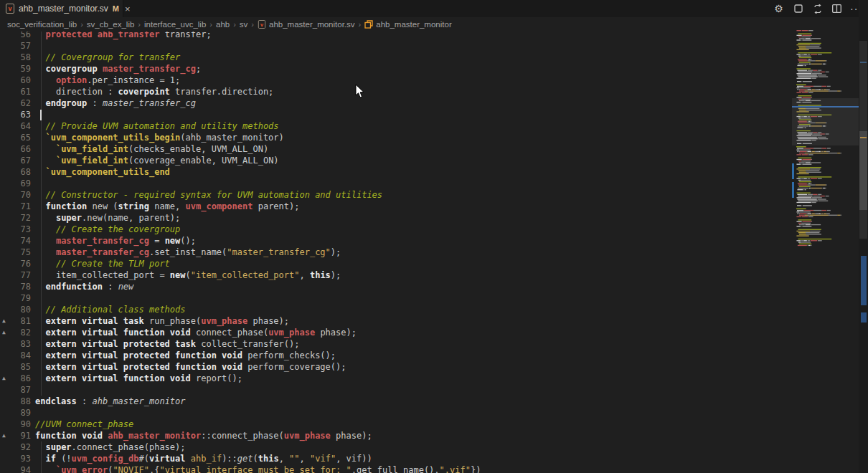 The width and height of the screenshot is (868, 473). Describe the element at coordinates (16, 115) in the screenshot. I see `line-number: 63` at that location.